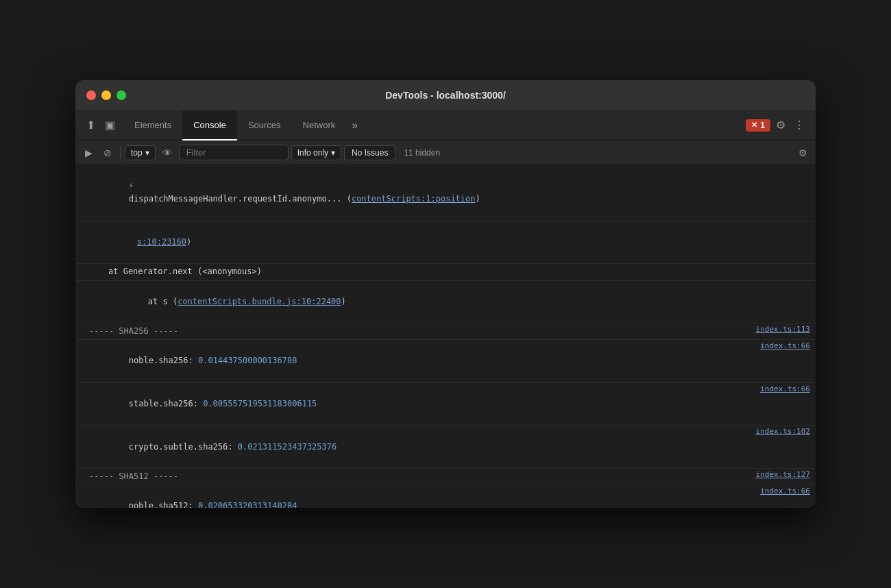 The image size is (891, 588). I want to click on tabbar: ⬆ ▣ Elements Console Sources Network » ✕…, so click(446, 125).